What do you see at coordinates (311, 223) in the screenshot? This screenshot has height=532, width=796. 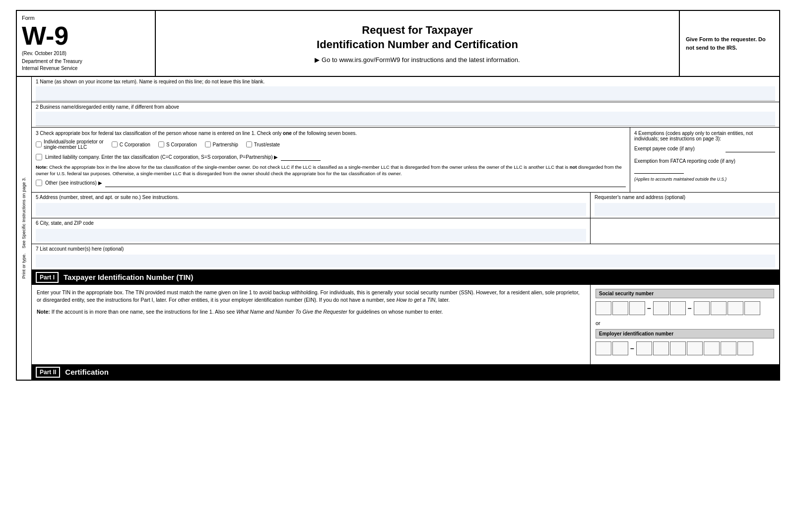 I see `line6-label: 6 City, state, and ZIP code` at bounding box center [311, 223].